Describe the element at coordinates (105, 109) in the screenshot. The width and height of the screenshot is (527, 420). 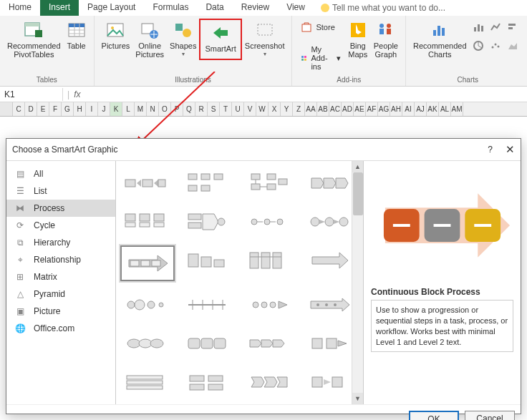
I see `column-header: J` at that location.